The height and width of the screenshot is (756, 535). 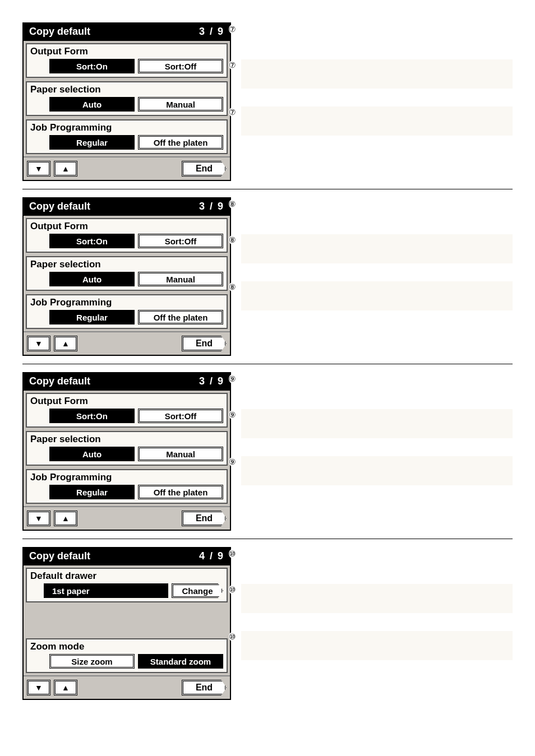 What do you see at coordinates (127, 620) in the screenshot?
I see `empty-area` at bounding box center [127, 620].